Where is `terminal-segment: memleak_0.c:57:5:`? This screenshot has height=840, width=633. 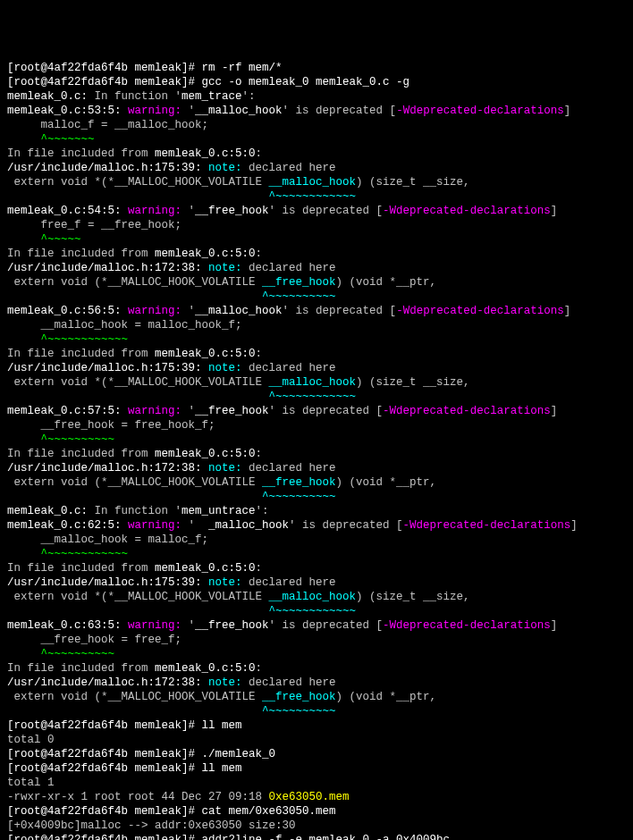
terminal-segment: memleak_0.c:57:5: is located at coordinates (64, 411).